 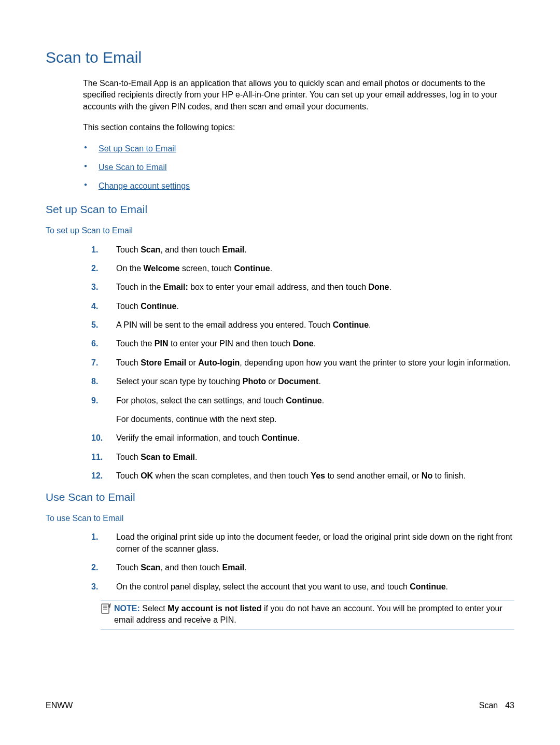 I want to click on step-text: to send another email, or, so click(x=373, y=476).